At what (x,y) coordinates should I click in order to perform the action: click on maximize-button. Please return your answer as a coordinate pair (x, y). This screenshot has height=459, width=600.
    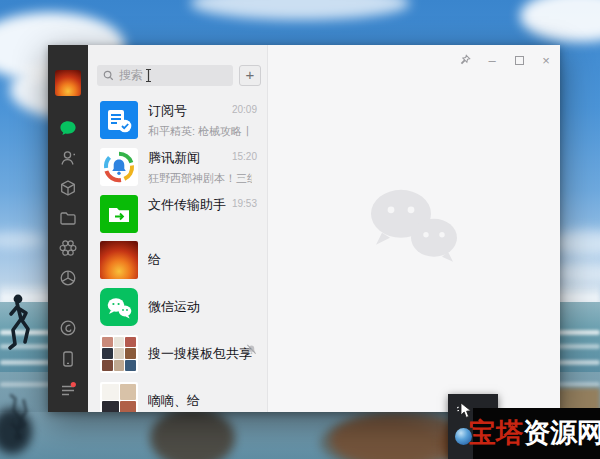
    Looking at the image, I should click on (519, 60).